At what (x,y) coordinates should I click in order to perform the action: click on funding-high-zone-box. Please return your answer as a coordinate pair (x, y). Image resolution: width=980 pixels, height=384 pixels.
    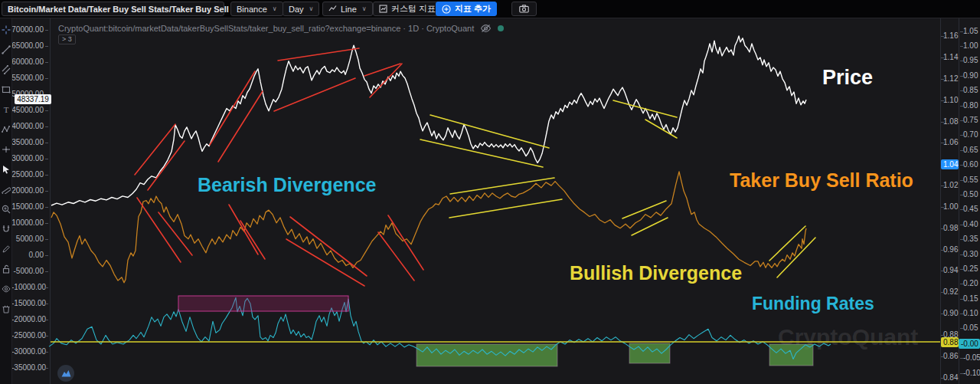
    Looking at the image, I should click on (263, 304).